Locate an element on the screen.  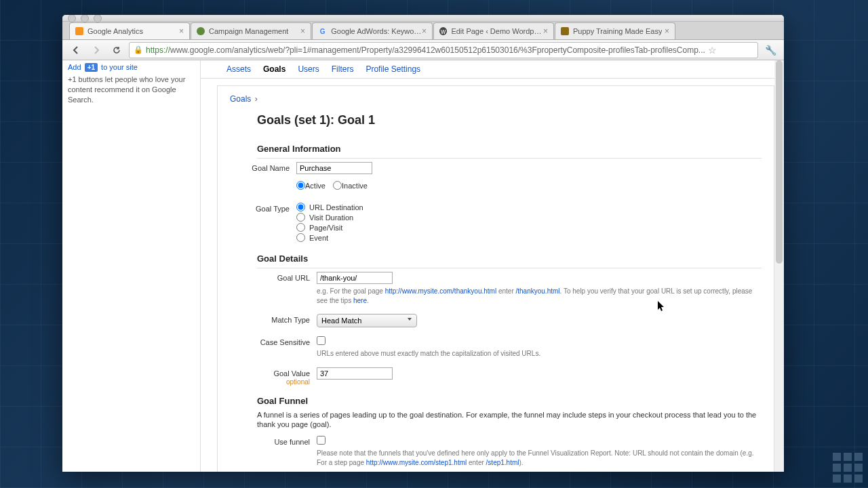
minimize-window-button is located at coordinates (85, 19).